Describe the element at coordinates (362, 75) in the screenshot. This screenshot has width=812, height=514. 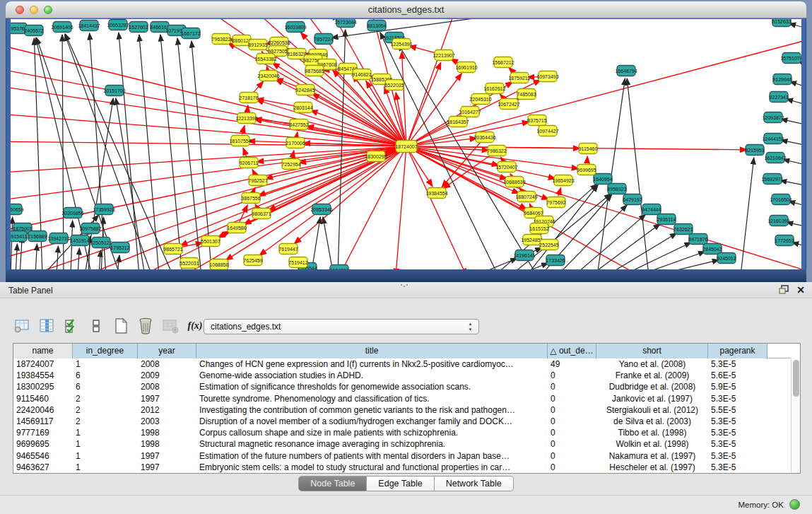
I see `network-node: 9146821` at that location.